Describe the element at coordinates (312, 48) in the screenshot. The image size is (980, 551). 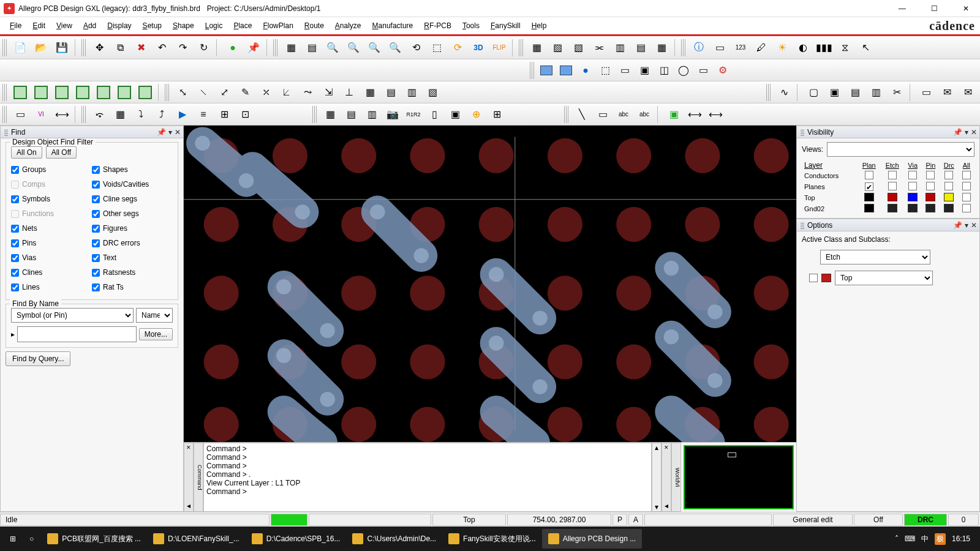
I see `grid2-icon: ▤` at that location.